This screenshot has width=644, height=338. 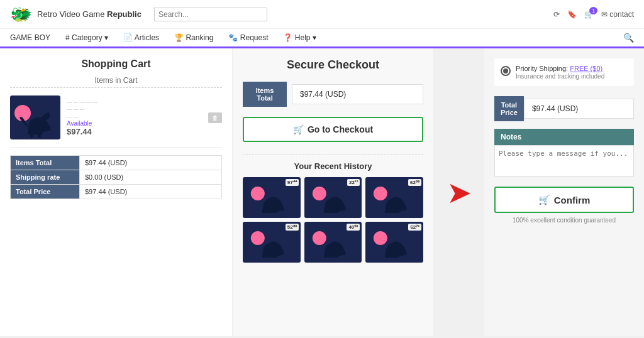 What do you see at coordinates (45, 192) in the screenshot?
I see `total-price-label: Total Price` at bounding box center [45, 192].